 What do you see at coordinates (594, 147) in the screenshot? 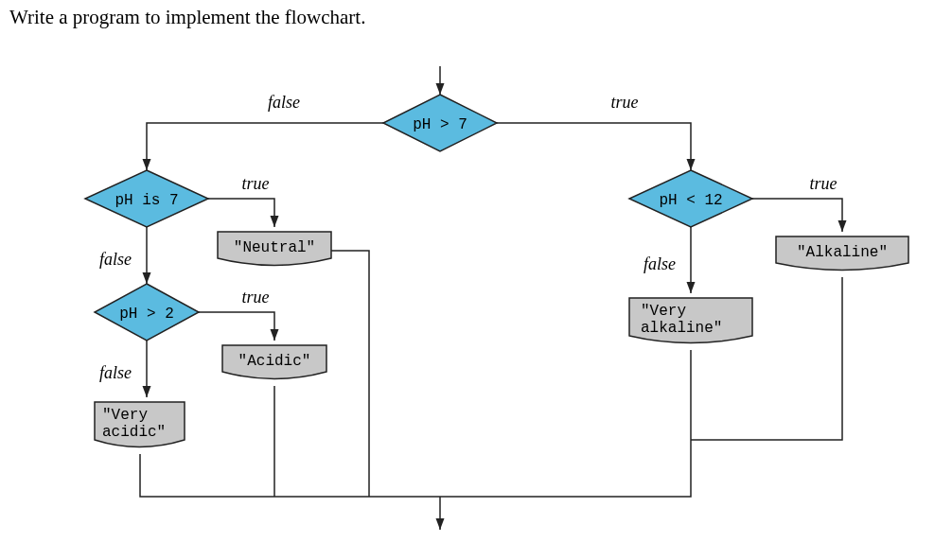
I see `edge-d1-d4` at bounding box center [594, 147].